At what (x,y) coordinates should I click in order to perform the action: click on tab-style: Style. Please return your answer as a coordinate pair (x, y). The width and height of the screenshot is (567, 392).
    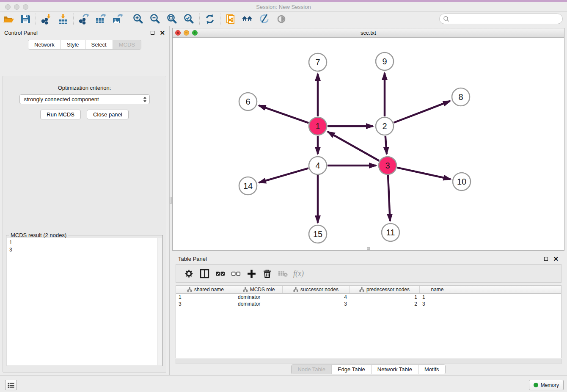
    Looking at the image, I should click on (73, 45).